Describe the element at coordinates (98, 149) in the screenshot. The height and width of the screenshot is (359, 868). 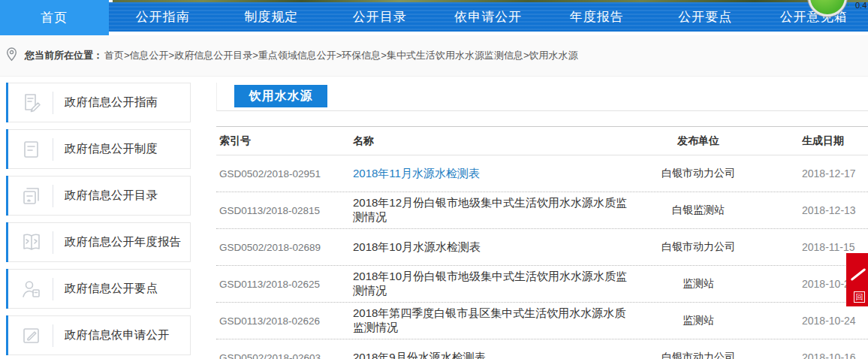
I see `sidebar-item: 政府信息公开制度` at that location.